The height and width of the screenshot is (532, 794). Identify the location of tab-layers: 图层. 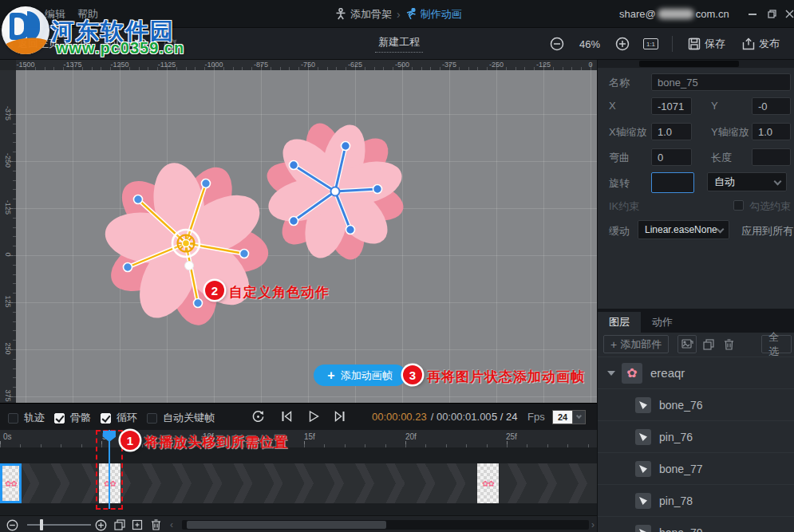
(619, 322).